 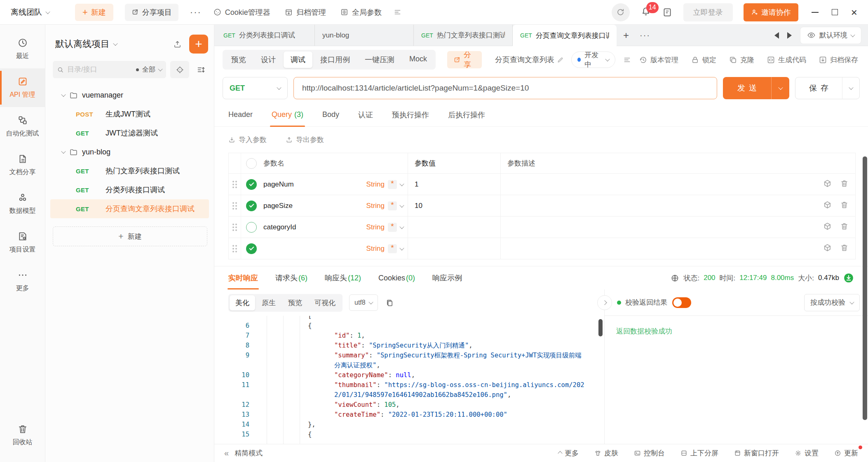 What do you see at coordinates (180, 70) in the screenshot?
I see `locate-button` at bounding box center [180, 70].